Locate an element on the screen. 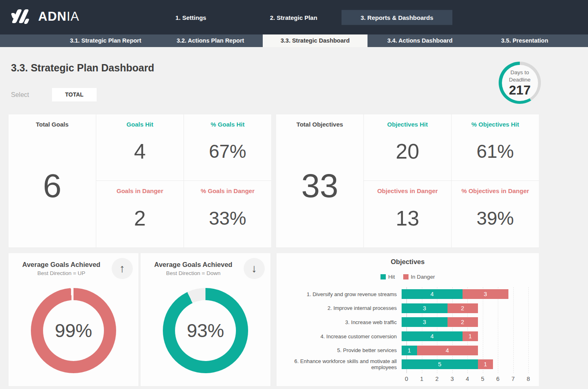 The height and width of the screenshot is (389, 588). x-axis-tick: 8 is located at coordinates (528, 379).